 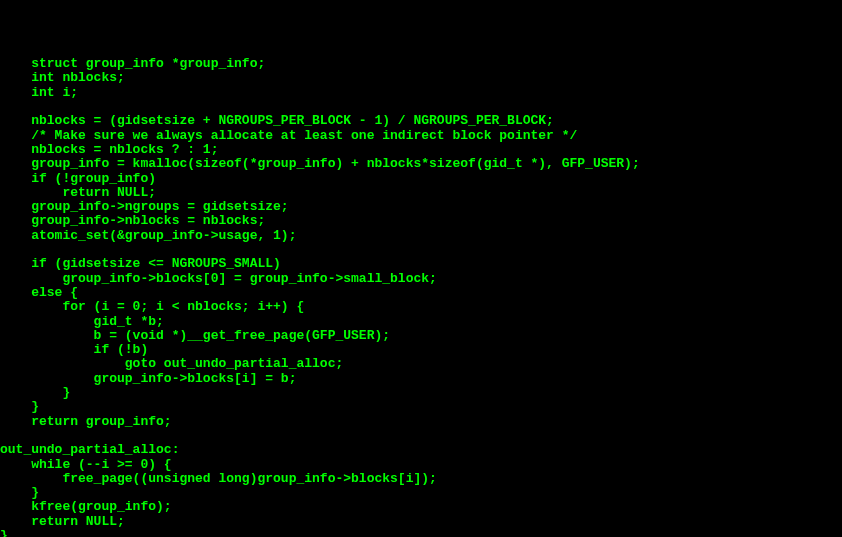 What do you see at coordinates (218, 478) in the screenshot?
I see `code-line: free_page((unsigned long)group_info->blo…` at bounding box center [218, 478].